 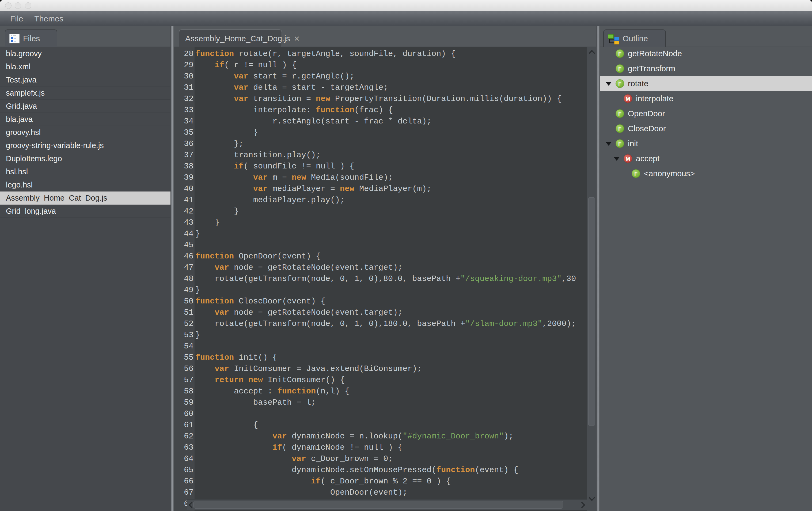 What do you see at coordinates (381, 245) in the screenshot?
I see `code-line: 45` at bounding box center [381, 245].